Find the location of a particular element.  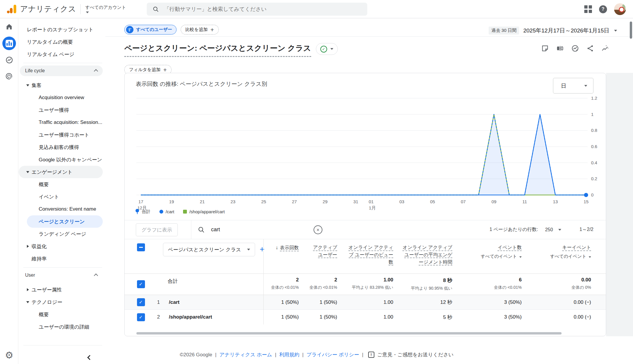

table-row: ✓ 1/cart 1 (50%) 1 (50%) 1.00 12 秒 3 (50… is located at coordinates (365, 302).